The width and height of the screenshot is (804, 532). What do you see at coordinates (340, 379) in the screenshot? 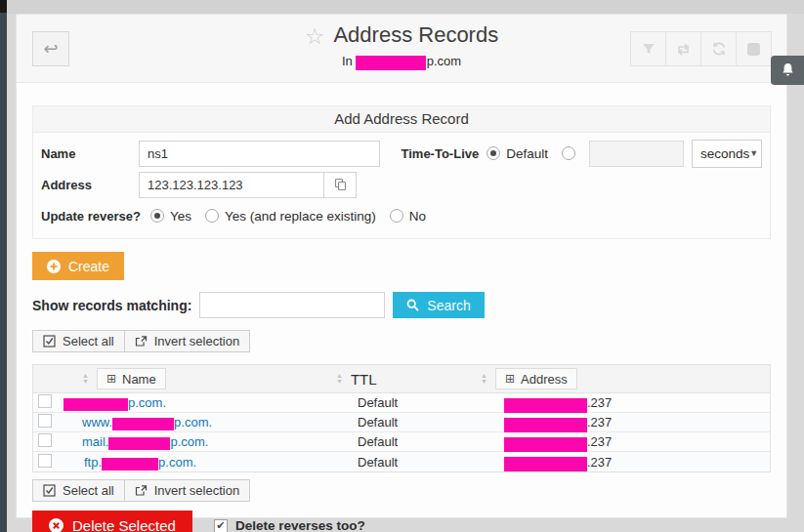
I see `sort-ttl-control: ▲▼` at bounding box center [340, 379].